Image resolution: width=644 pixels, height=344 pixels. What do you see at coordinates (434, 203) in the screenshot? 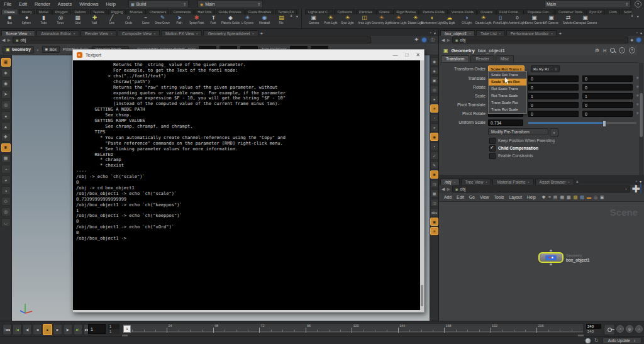
I see `display-option-icon: ◫` at bounding box center [434, 203].